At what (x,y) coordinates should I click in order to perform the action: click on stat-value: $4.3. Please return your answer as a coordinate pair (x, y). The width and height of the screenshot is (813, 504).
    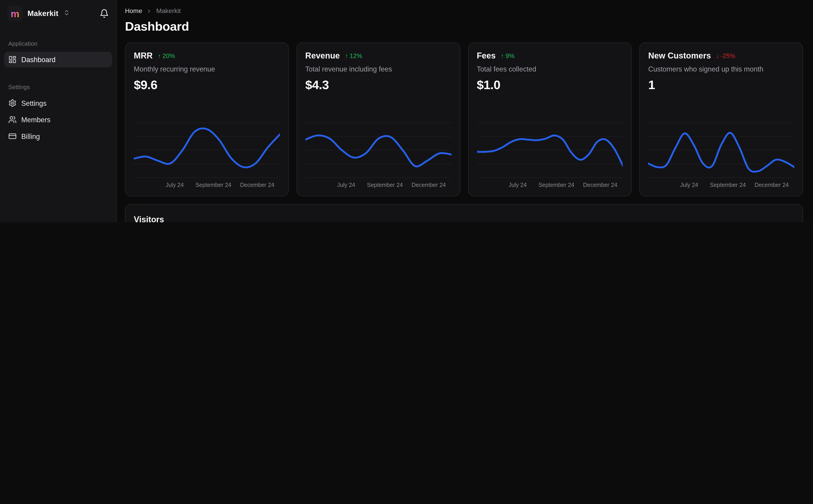
    Looking at the image, I should click on (378, 85).